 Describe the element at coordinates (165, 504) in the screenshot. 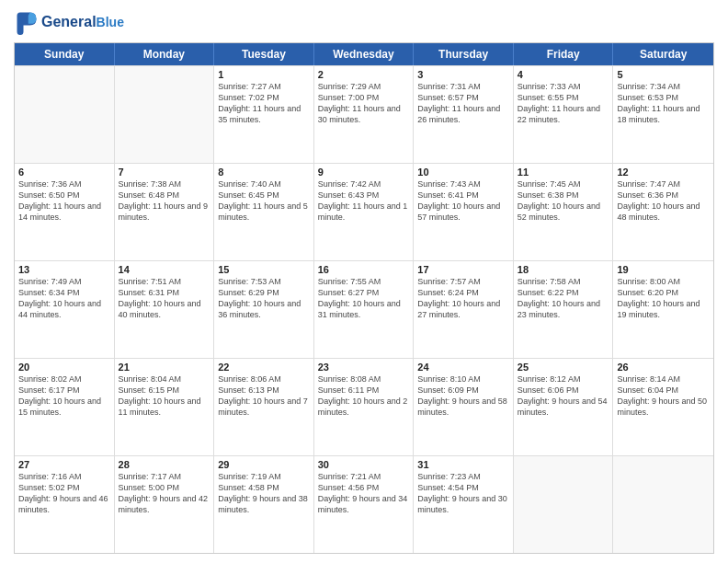

I see `calendar-cell: 28Sunrise: 7:17 AM Sunset: 5:00 PM Dayli…` at that location.